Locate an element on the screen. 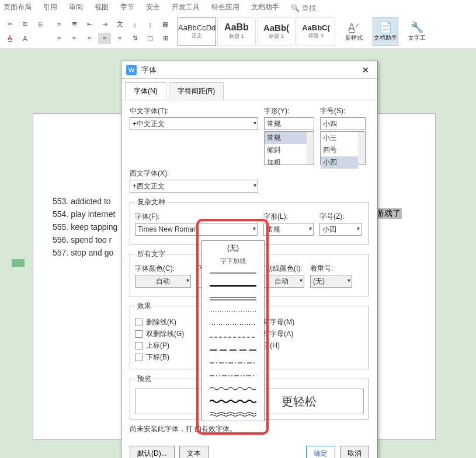 The width and height of the screenshot is (476, 458). underline-color-combo: 自动▾ is located at coordinates (282, 281).